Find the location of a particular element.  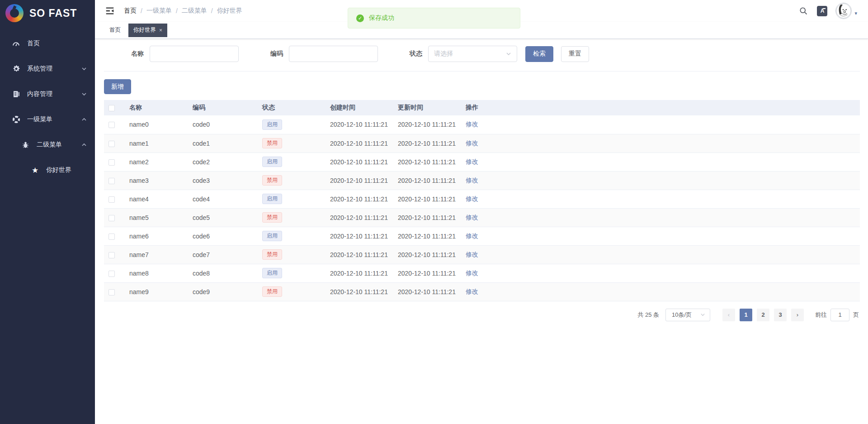

page-size-select: 10条/页 is located at coordinates (688, 315).